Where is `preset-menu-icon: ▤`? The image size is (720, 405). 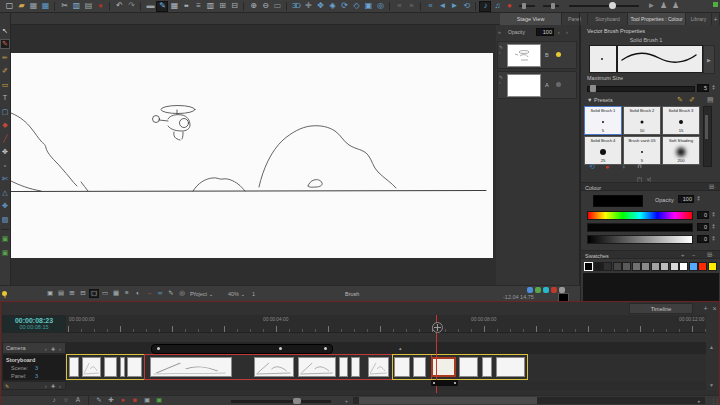
preset-menu-icon: ▤ is located at coordinates (710, 100).